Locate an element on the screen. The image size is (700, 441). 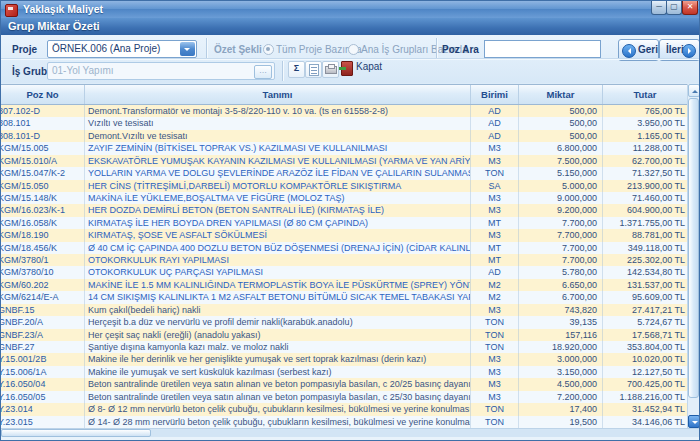
hscrollbar-thumb is located at coordinates (76, 433).